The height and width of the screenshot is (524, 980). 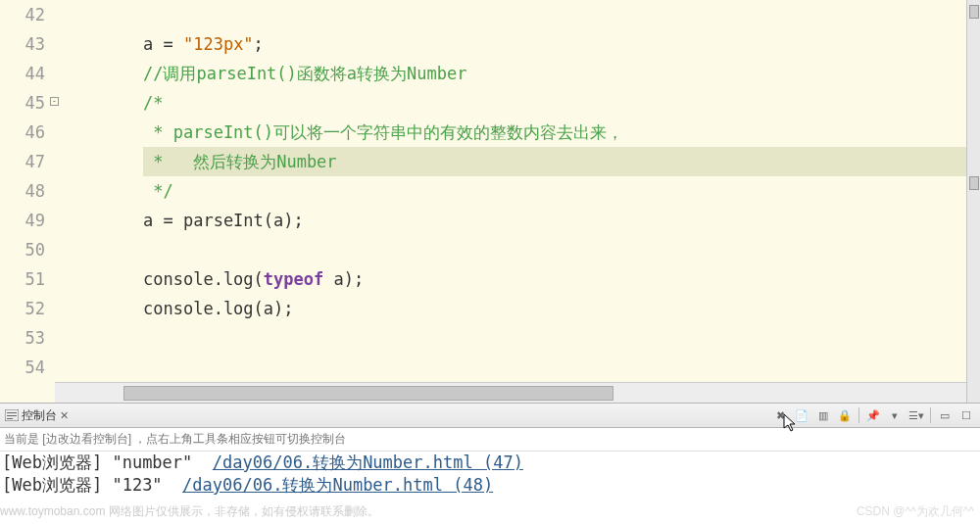 I want to click on console-tab-label: 控制台, so click(x=39, y=415).